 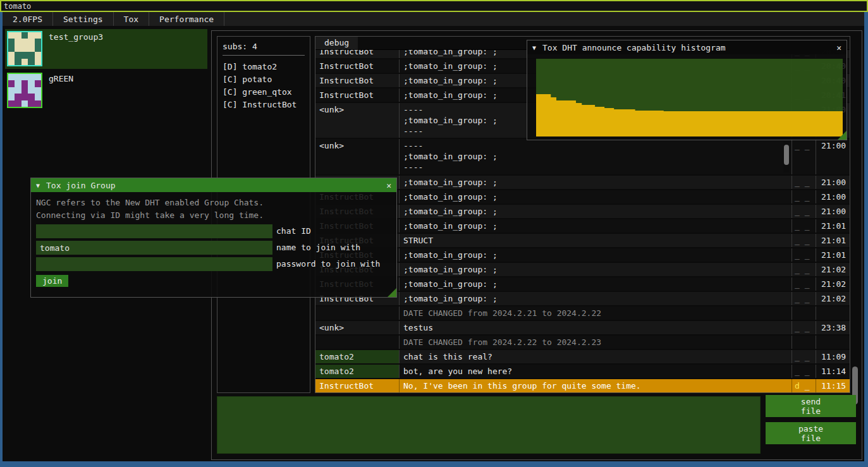 What do you see at coordinates (154, 264) in the screenshot?
I see `join-password-input` at bounding box center [154, 264].